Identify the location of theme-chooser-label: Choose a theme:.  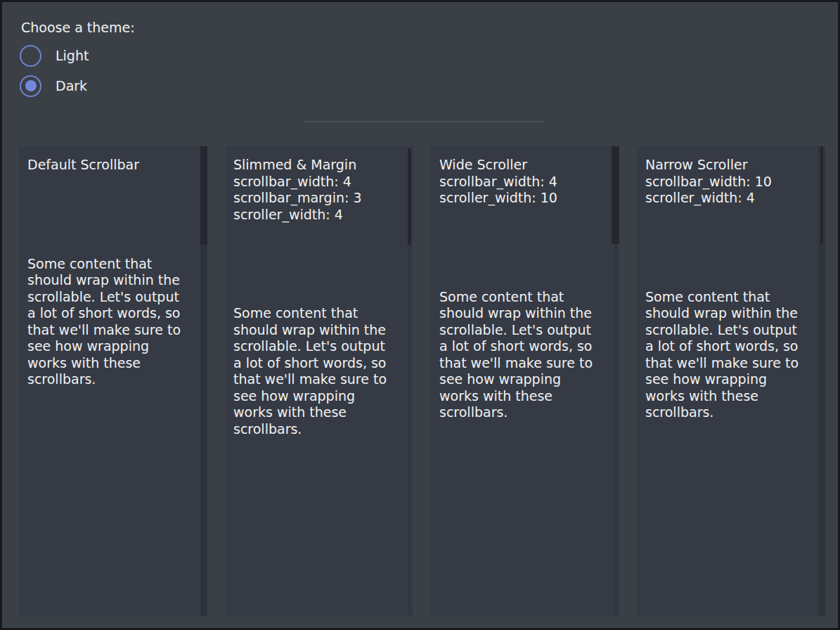
(78, 28).